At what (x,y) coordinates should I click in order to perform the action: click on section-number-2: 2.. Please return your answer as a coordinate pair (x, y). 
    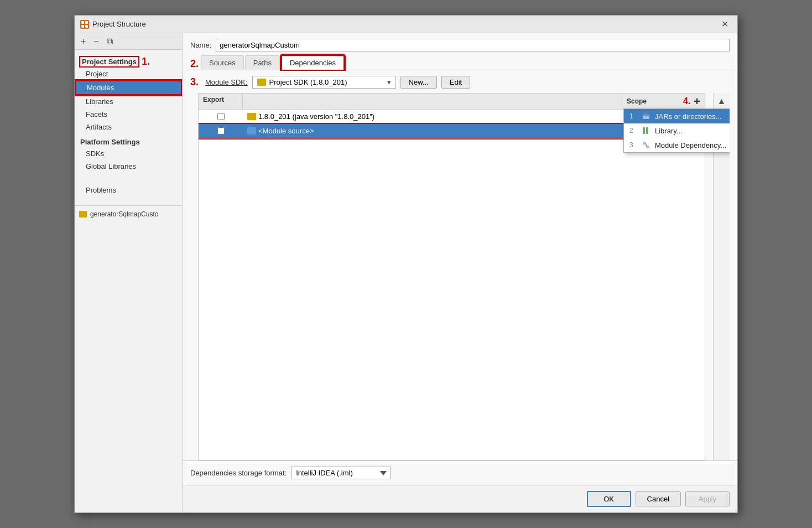
    Looking at the image, I should click on (195, 64).